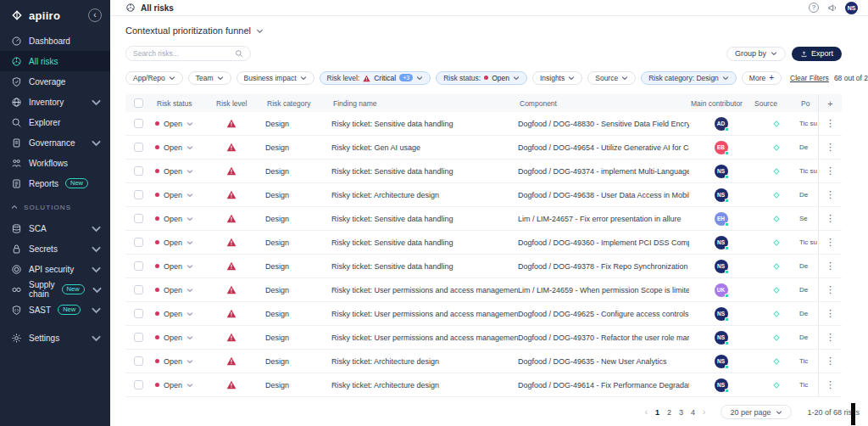 This screenshot has width=868, height=426. I want to click on more-filters-button: More +, so click(761, 78).